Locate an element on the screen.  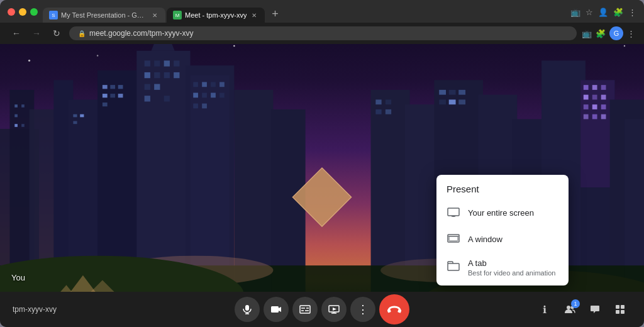
extension-icon: 🧩 is located at coordinates (618, 13).